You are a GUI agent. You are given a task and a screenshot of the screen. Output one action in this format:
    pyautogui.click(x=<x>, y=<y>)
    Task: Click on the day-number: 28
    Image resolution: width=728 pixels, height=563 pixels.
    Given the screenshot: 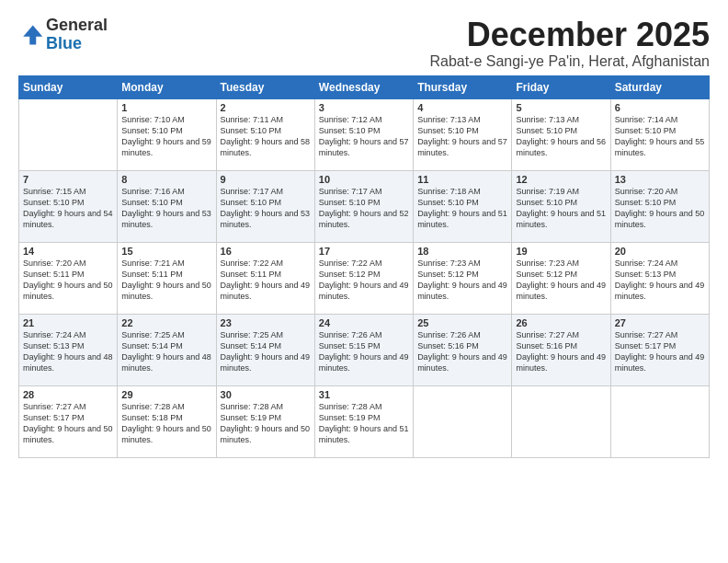 What is the action you would take?
    pyautogui.click(x=68, y=395)
    